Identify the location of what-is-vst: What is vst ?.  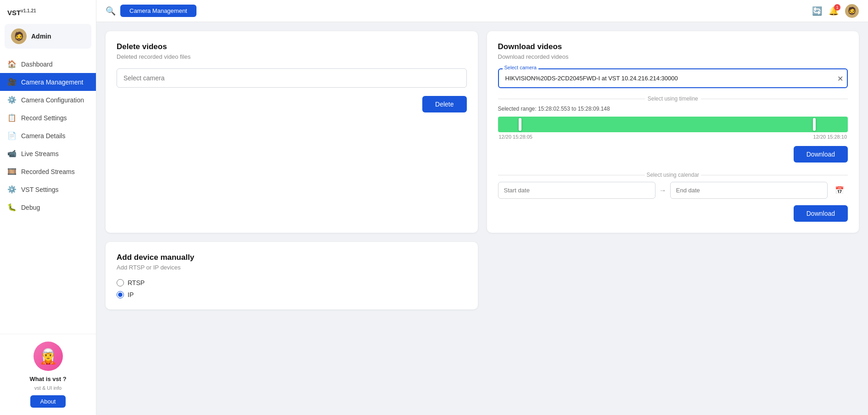
(48, 379).